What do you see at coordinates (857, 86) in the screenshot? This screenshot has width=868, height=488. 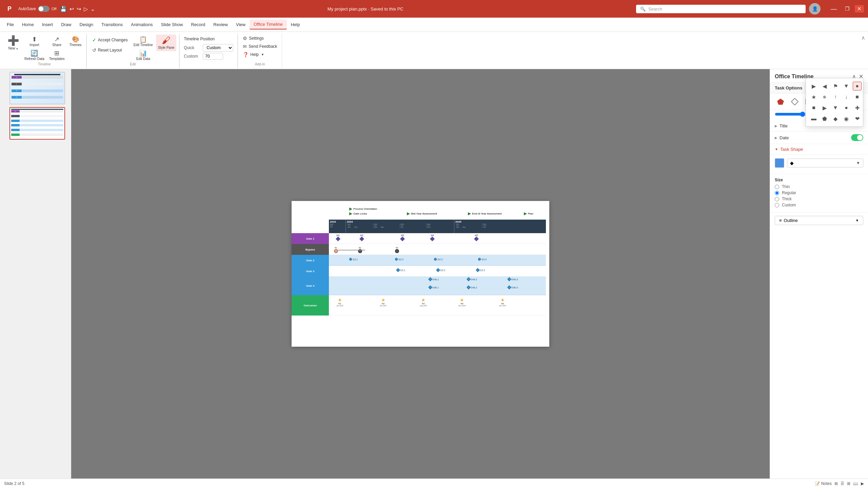 I see `shape-circle-filled: ●` at bounding box center [857, 86].